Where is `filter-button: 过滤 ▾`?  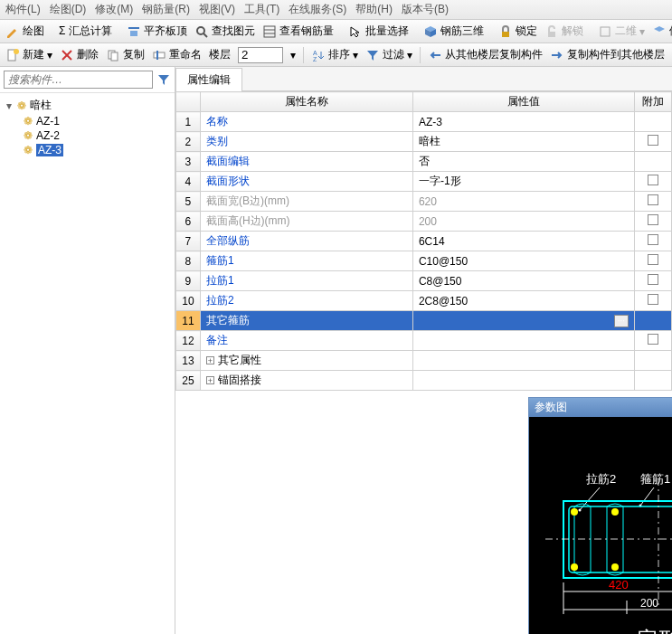
filter-button: 过滤 ▾ is located at coordinates (389, 54).